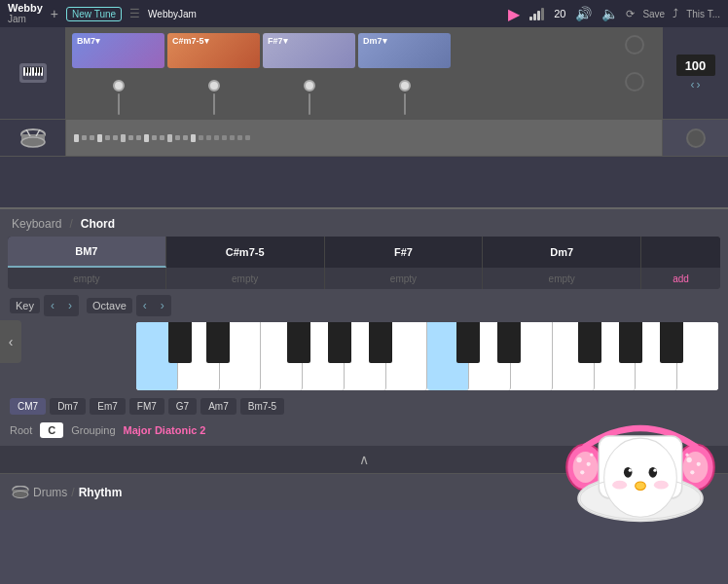 The height and width of the screenshot is (584, 728). What do you see at coordinates (560, 14) in the screenshot?
I see `bpm-display: 20` at bounding box center [560, 14].